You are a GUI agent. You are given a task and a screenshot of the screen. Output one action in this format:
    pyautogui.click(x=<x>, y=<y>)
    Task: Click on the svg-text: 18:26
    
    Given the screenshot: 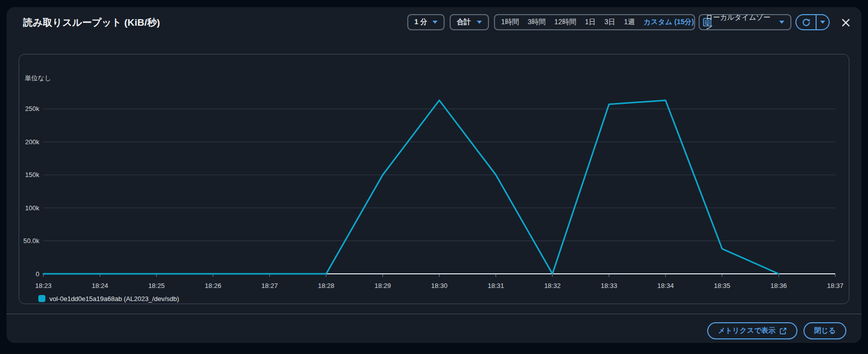 What is the action you would take?
    pyautogui.click(x=213, y=285)
    